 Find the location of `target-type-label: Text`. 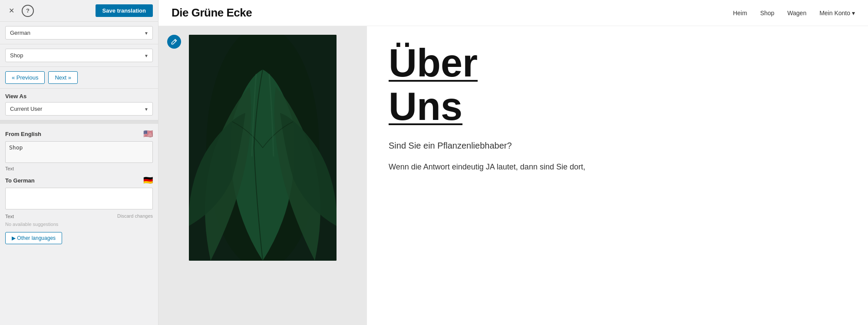

target-type-label: Text is located at coordinates (10, 216).